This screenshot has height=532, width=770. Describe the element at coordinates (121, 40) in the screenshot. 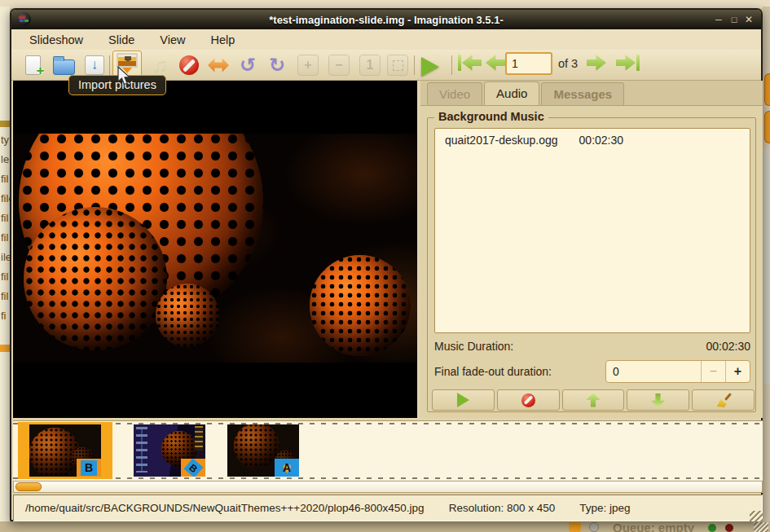

I see `menu-slide: Slide` at that location.